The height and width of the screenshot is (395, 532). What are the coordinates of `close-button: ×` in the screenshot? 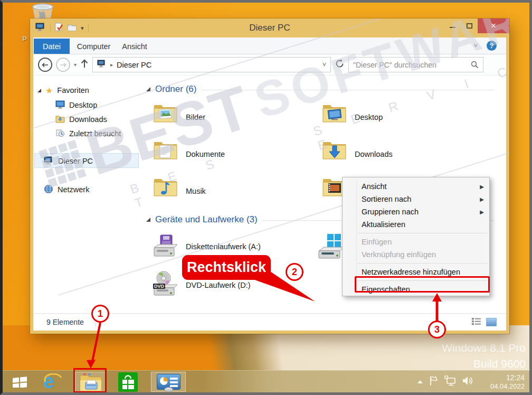 It's located at (493, 26).